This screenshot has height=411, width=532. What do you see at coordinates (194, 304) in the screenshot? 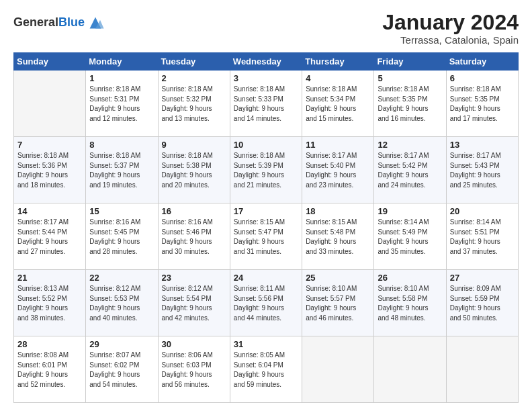
I see `day-info: Sunrise: 8:12 AM Sunset: 5:54 PM Dayligh…` at bounding box center [194, 304].